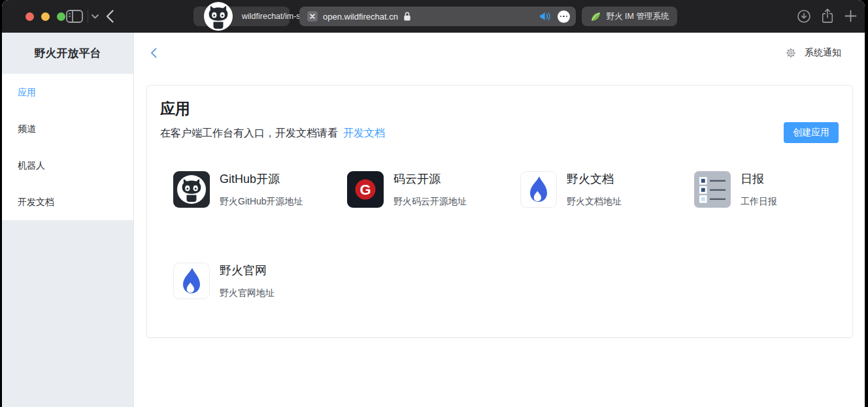 Image resolution: width=868 pixels, height=407 pixels. What do you see at coordinates (242, 16) in the screenshot?
I see `tab-github-repo: wildfirechat/im-s...` at bounding box center [242, 16].